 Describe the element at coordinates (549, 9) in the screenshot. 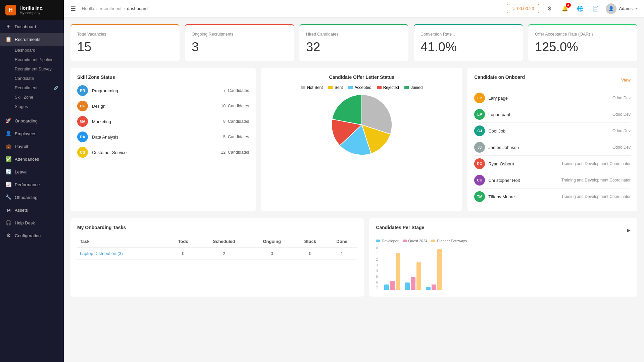

I see `settings-button: ⚙` at that location.